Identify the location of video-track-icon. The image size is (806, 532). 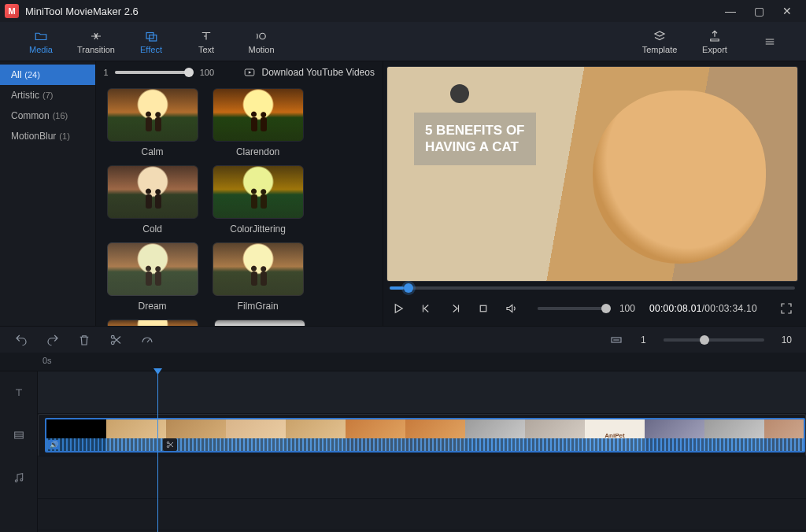
(19, 435).